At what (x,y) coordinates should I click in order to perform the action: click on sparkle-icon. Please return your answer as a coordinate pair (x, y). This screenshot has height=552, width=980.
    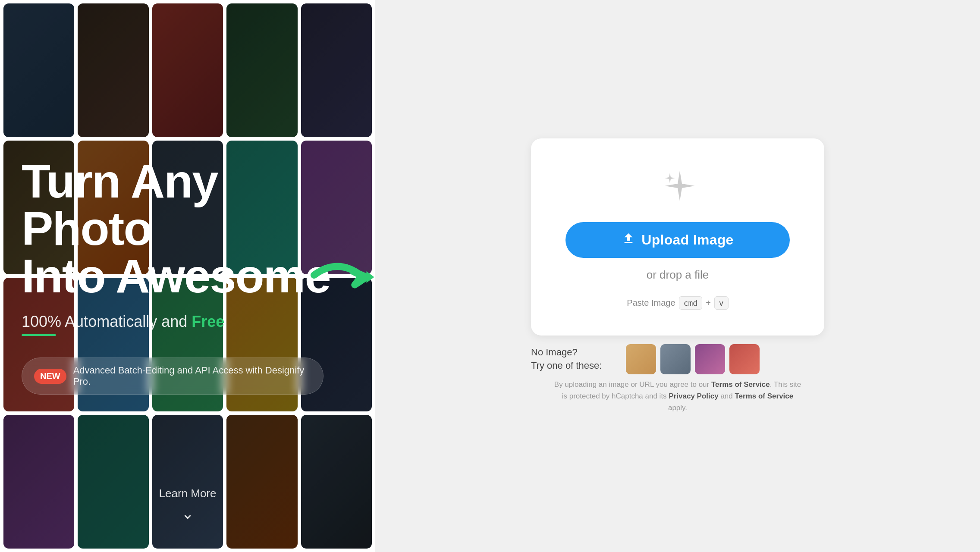
    Looking at the image, I should click on (678, 186).